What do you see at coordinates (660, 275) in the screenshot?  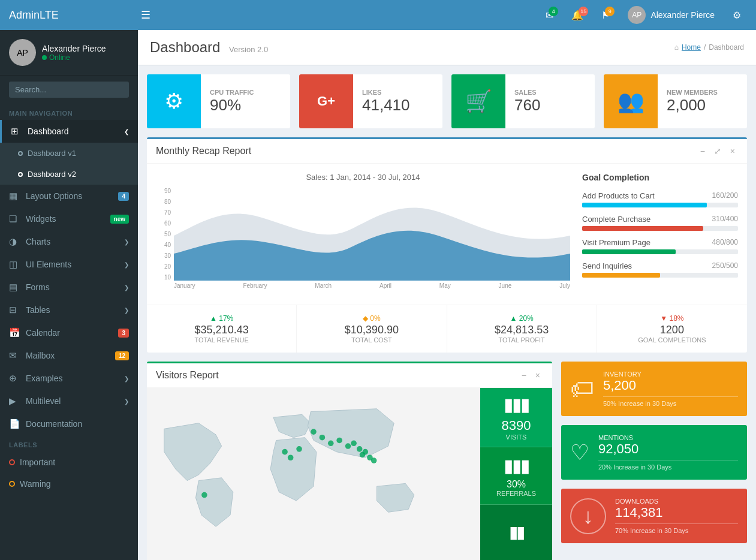 I see `progress-bar-wrap` at bounding box center [660, 275].